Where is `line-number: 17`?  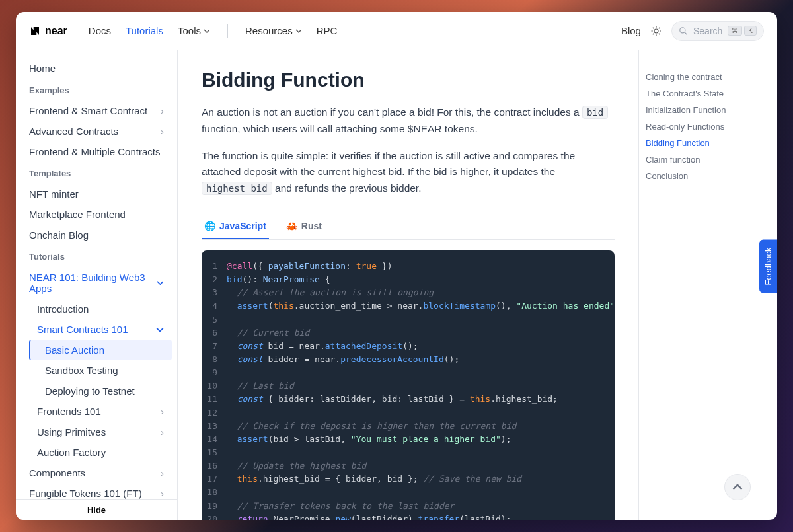 line-number: 17 is located at coordinates (214, 479).